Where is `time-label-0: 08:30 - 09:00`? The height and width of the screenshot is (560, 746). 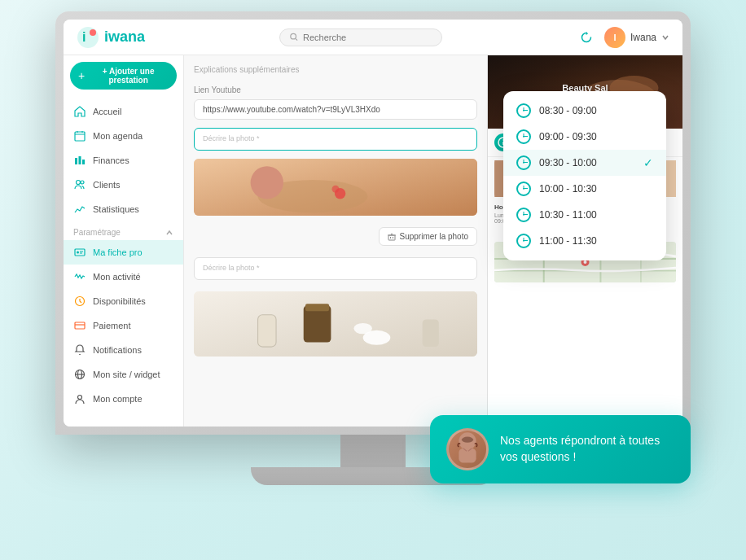
time-label-0: 08:30 - 09:00 is located at coordinates (568, 111).